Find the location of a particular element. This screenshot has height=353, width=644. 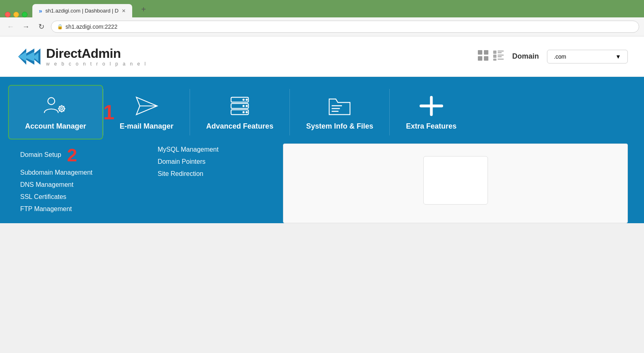

traffic-lights is located at coordinates (16, 15).